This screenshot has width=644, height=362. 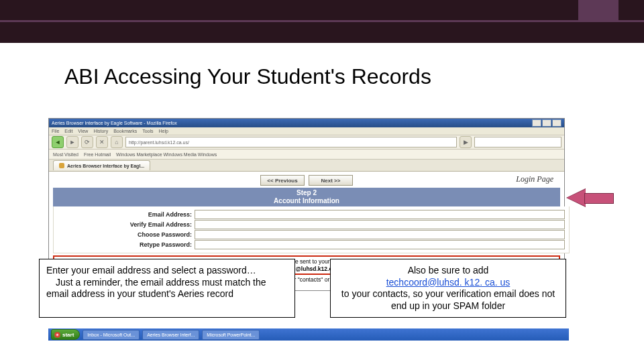 I want to click on login-page-label: Login Page, so click(x=535, y=180).